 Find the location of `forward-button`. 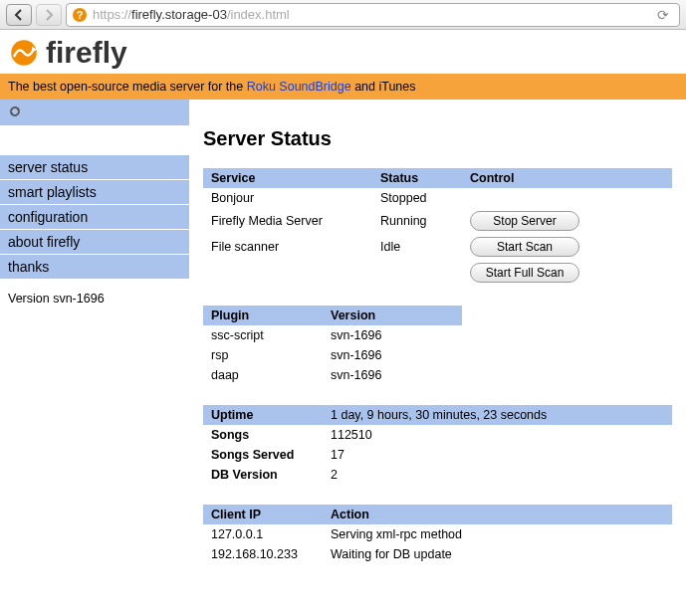

forward-button is located at coordinates (49, 15).